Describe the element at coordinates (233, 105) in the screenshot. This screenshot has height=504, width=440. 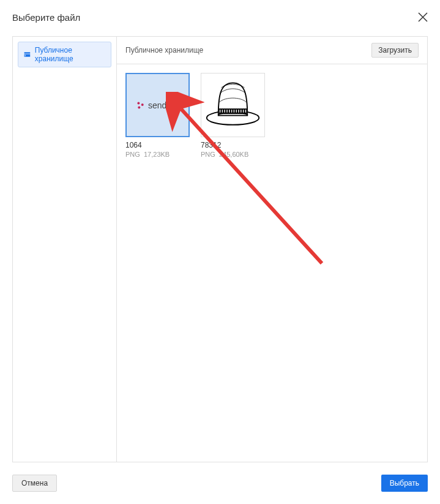
I see `hat-icon` at that location.